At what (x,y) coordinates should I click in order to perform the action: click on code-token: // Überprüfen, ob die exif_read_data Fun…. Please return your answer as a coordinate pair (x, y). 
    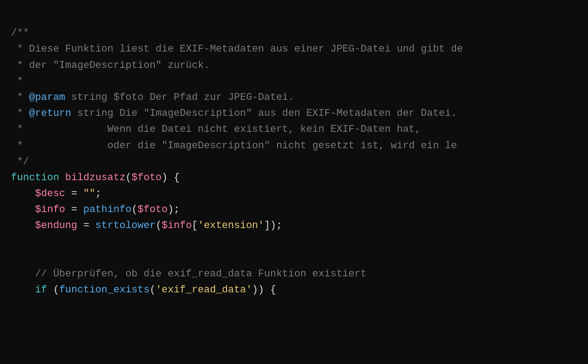
    Looking at the image, I should click on (189, 274).